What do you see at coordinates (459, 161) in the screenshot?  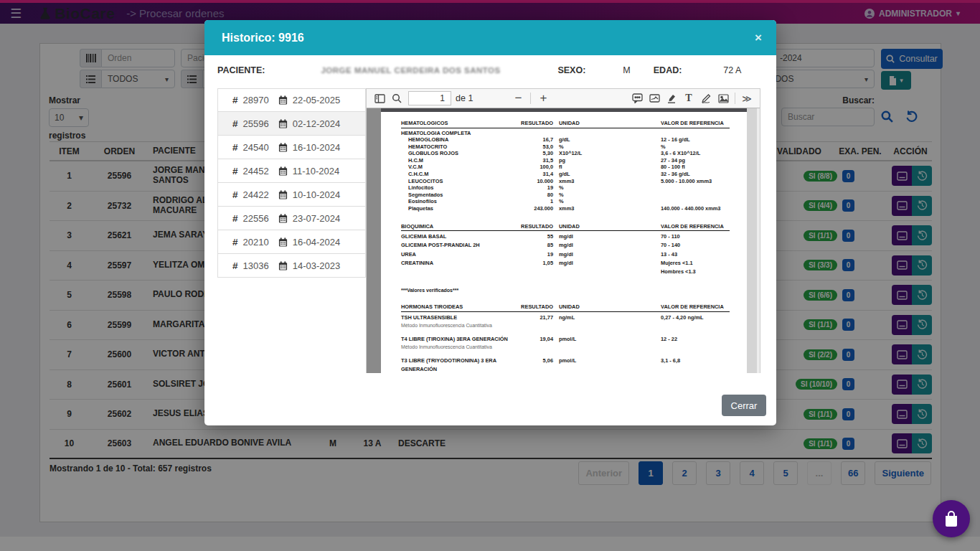 I see `test-name: H.C.M` at bounding box center [459, 161].